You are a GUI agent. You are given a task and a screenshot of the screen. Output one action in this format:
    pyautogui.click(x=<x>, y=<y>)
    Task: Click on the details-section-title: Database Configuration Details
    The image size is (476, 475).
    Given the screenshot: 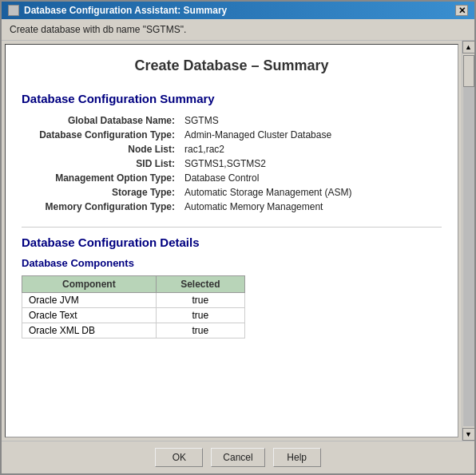 What is the action you would take?
    pyautogui.click(x=232, y=243)
    